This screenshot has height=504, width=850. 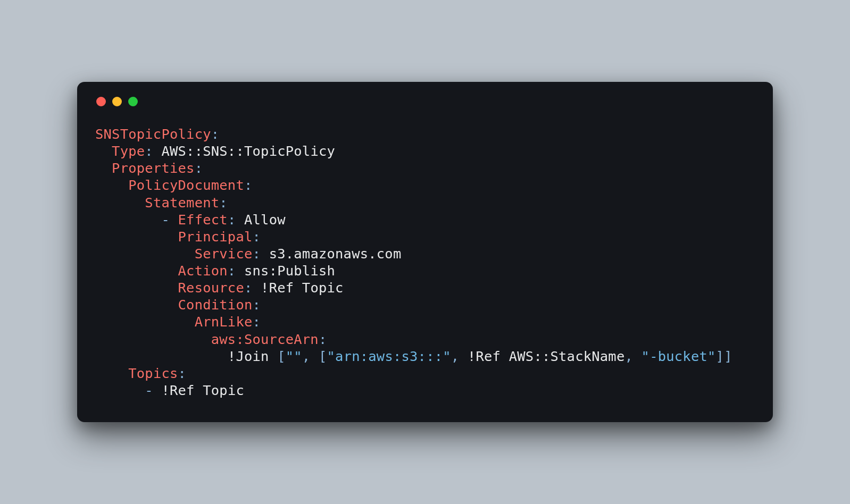 I want to click on yaml-key: Topics, so click(x=153, y=373).